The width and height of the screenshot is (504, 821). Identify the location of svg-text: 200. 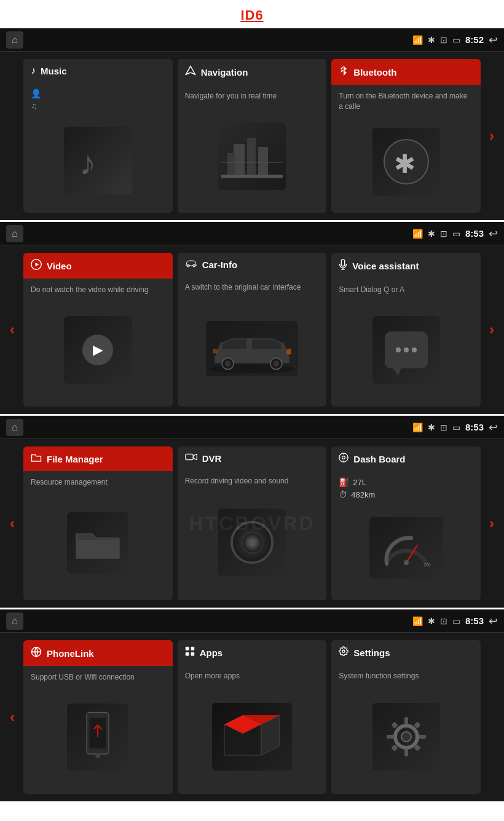
(427, 565).